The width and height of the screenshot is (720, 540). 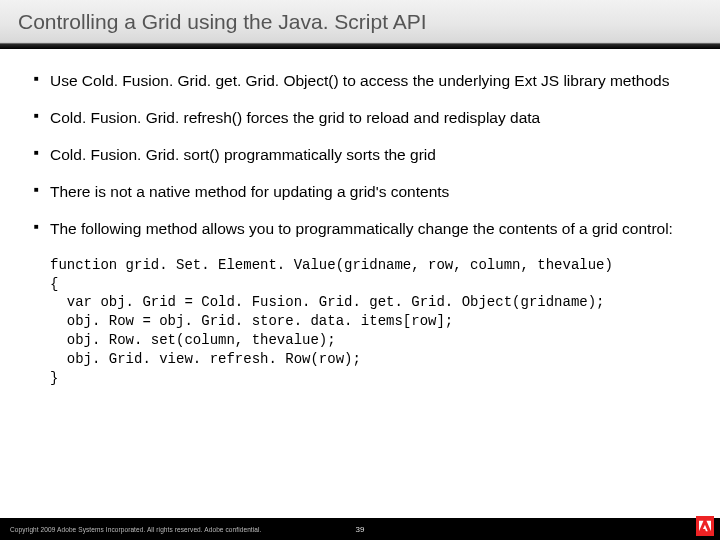 I want to click on title-bar: Controlling a Grid using the Java. Scrip…, so click(x=360, y=22).